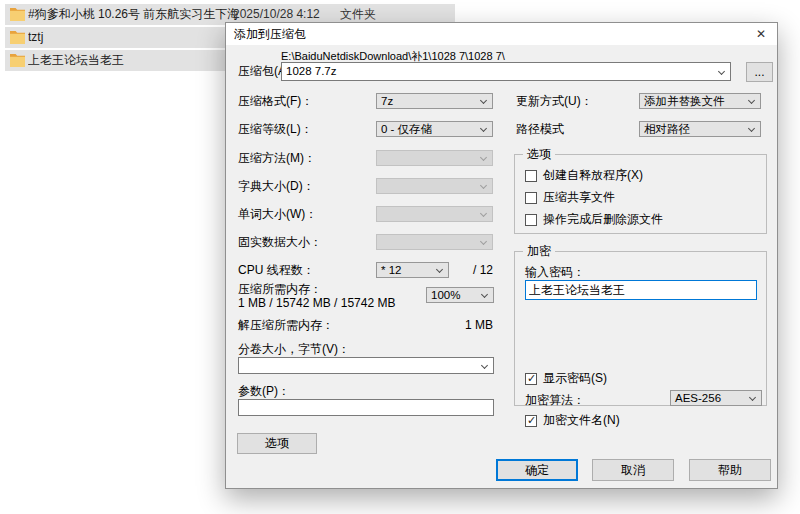 This screenshot has width=800, height=514. I want to click on memory-percent-value: 100%, so click(446, 295).